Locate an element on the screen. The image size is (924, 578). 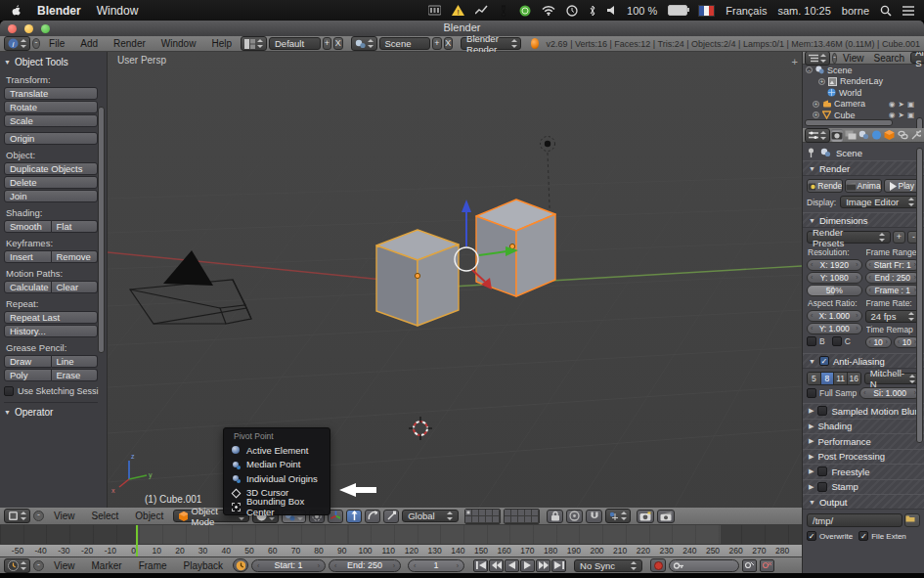
scene-field: Scene is located at coordinates (405, 43).